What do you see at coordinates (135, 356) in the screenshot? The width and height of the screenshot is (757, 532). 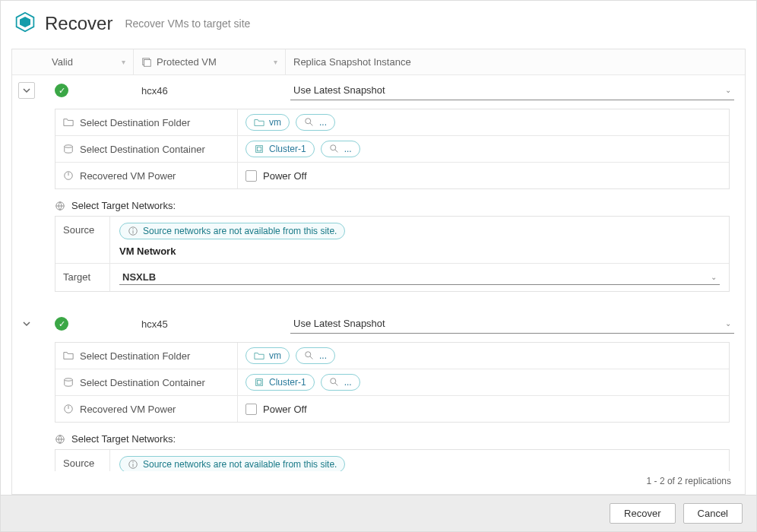 I see `label-dest-folder: Select Destination Folder` at bounding box center [135, 356].